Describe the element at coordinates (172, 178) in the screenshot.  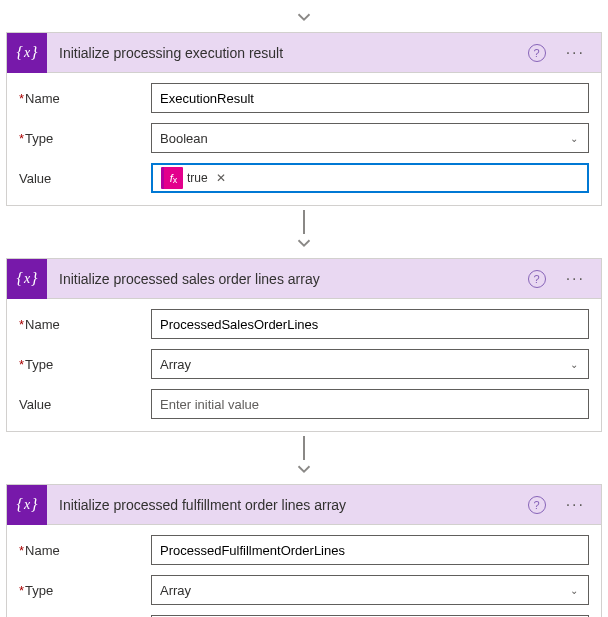
I see `fx-icon: x` at that location.